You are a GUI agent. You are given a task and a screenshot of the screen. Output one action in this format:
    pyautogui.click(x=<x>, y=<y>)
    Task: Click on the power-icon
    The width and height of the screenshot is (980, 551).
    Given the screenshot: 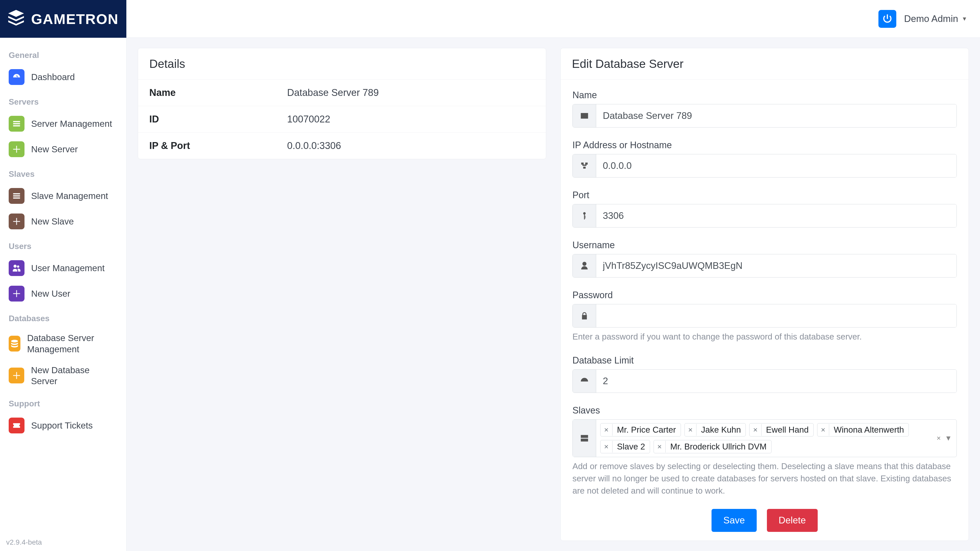 What is the action you would take?
    pyautogui.click(x=887, y=19)
    